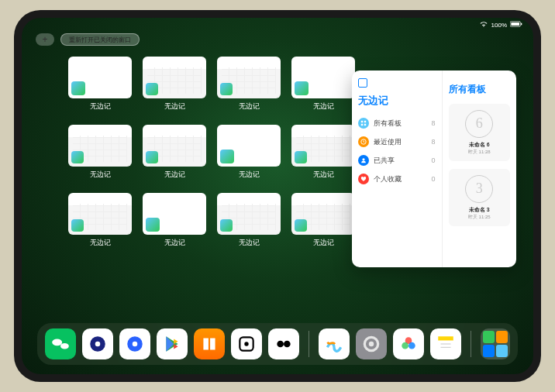  I want to click on board-sketch: 6, so click(479, 124).